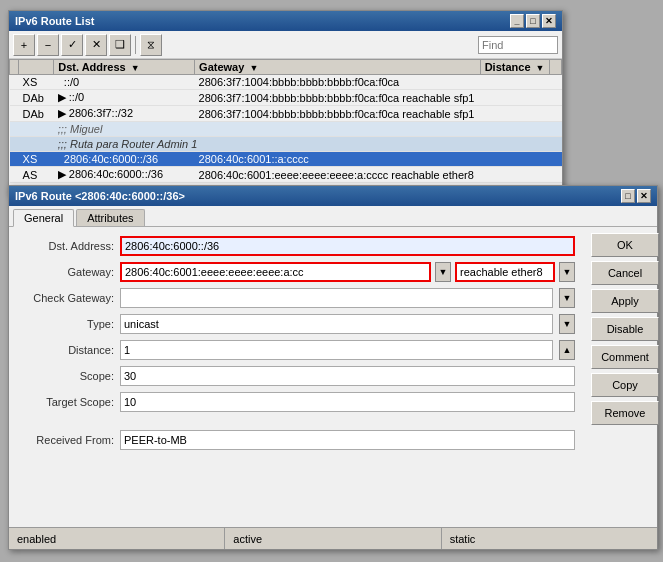 The height and width of the screenshot is (562, 663). What do you see at coordinates (555, 68) in the screenshot?
I see `col-scroll` at bounding box center [555, 68].